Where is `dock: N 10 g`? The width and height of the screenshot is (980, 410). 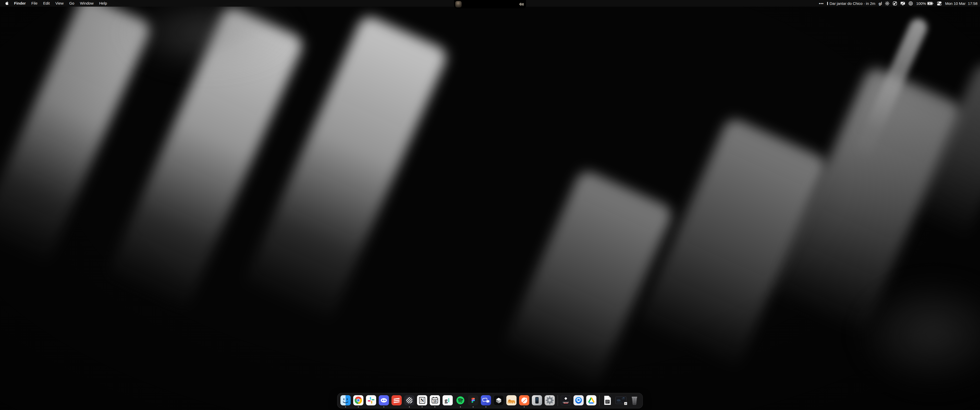
dock: N 10 g is located at coordinates (490, 401).